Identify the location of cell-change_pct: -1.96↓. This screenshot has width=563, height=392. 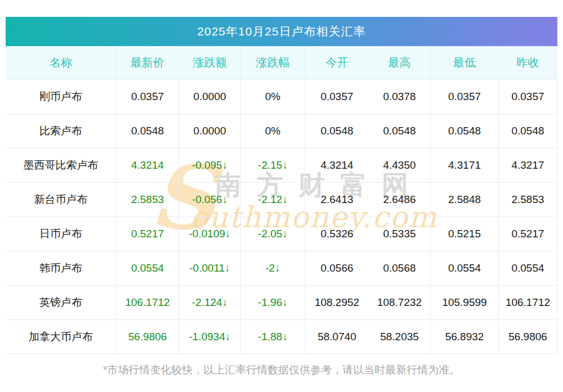
(273, 303).